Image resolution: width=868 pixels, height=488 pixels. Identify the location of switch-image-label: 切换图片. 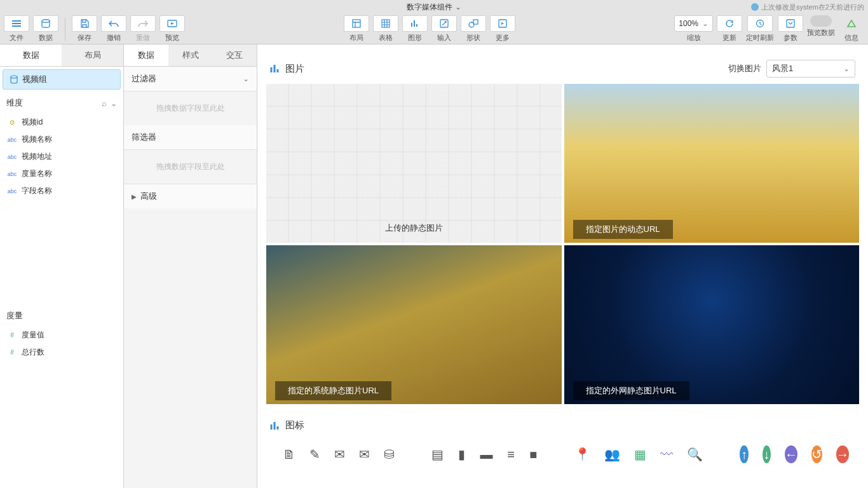
(745, 69).